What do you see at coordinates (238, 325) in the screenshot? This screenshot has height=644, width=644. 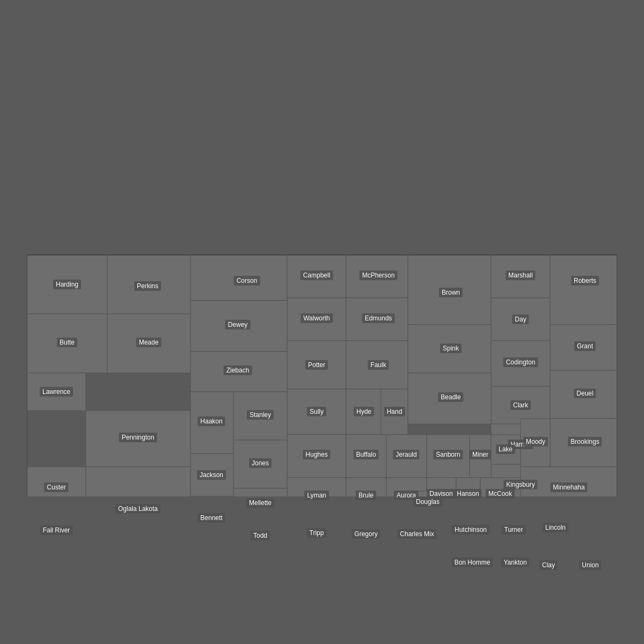 I see `county-label-dewey: Dewey` at bounding box center [238, 325].